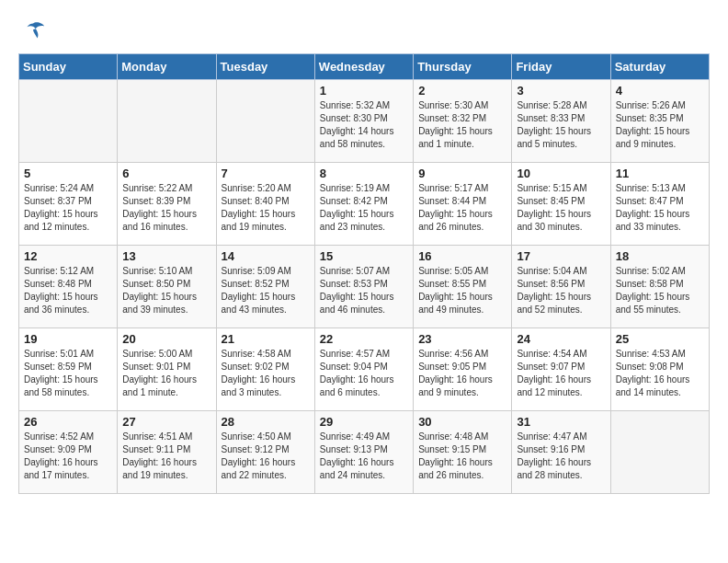 Image resolution: width=728 pixels, height=563 pixels. What do you see at coordinates (265, 67) in the screenshot?
I see `weekday-header-tuesday: Tuesday` at bounding box center [265, 67].